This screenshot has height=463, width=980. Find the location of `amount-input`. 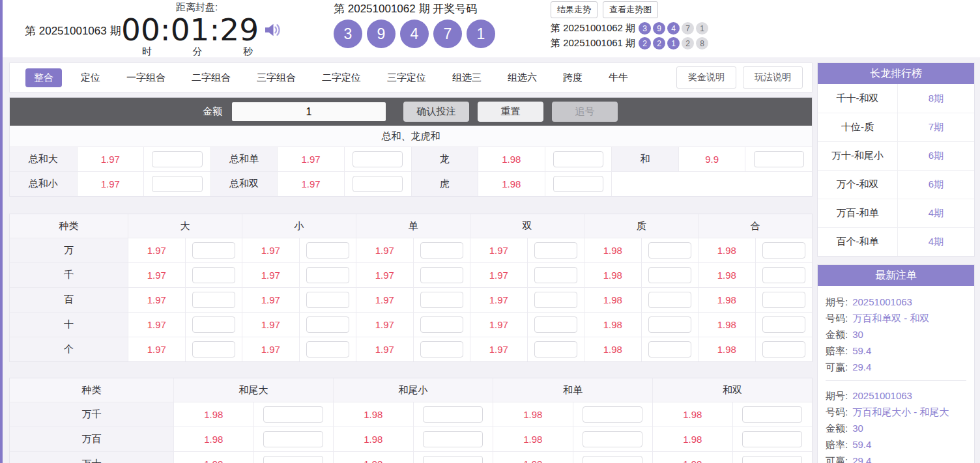

amount-input is located at coordinates (309, 112).